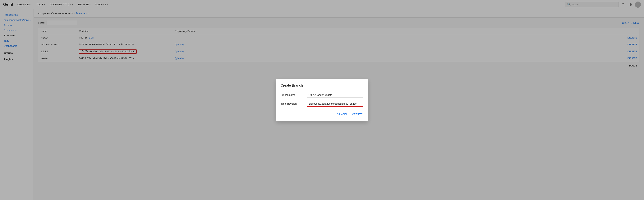  I want to click on initial-revision-input, so click(335, 104).